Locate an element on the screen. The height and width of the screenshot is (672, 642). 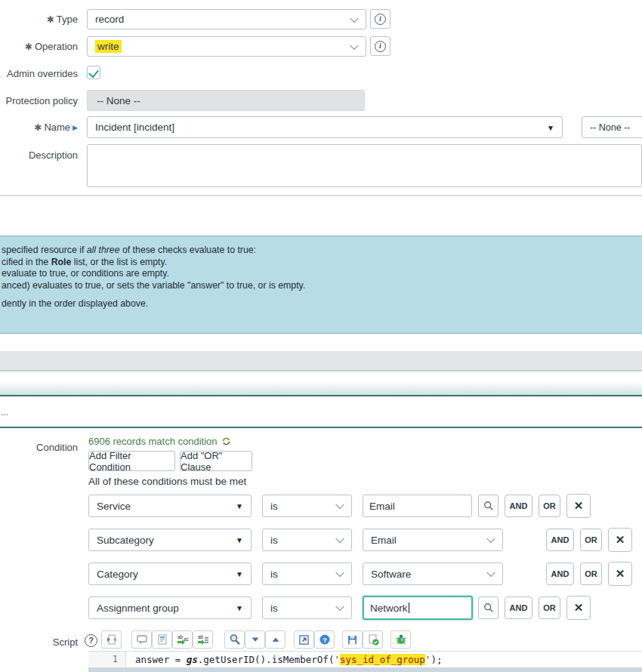
tab-strip-gradient is located at coordinates (321, 388).